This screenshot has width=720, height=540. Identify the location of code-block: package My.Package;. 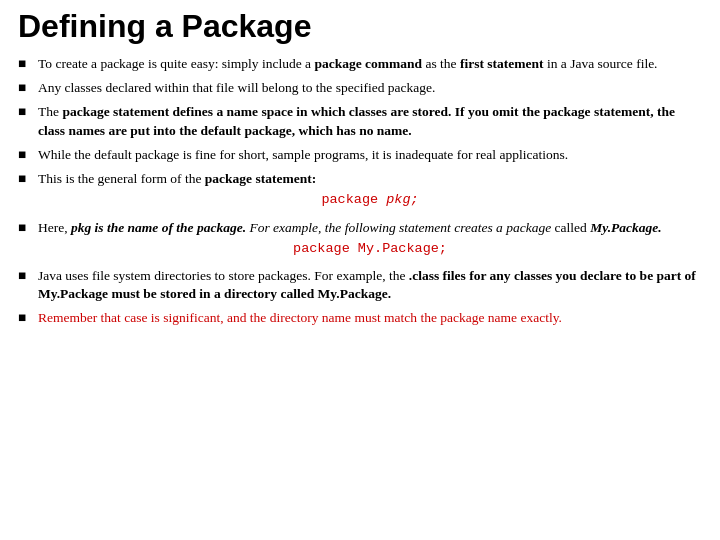
(370, 249).